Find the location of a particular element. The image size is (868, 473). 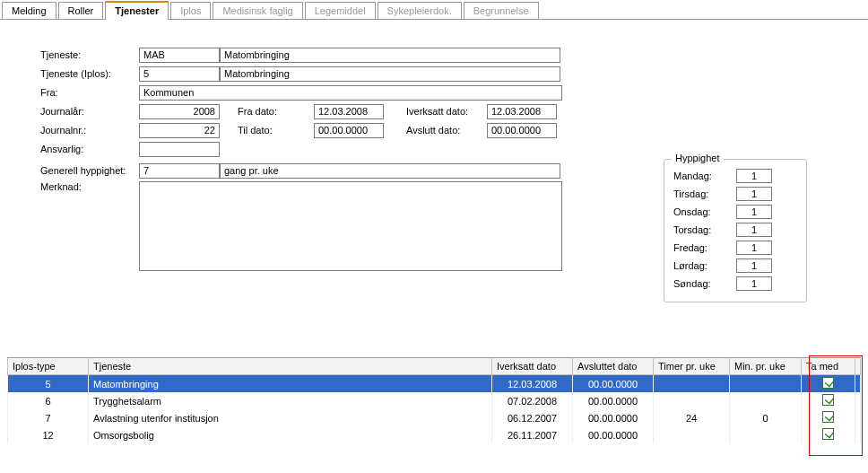

grid-header-row: Iplos-type Tjeneste Iverksatt dato Avslu… is located at coordinates (434, 366).